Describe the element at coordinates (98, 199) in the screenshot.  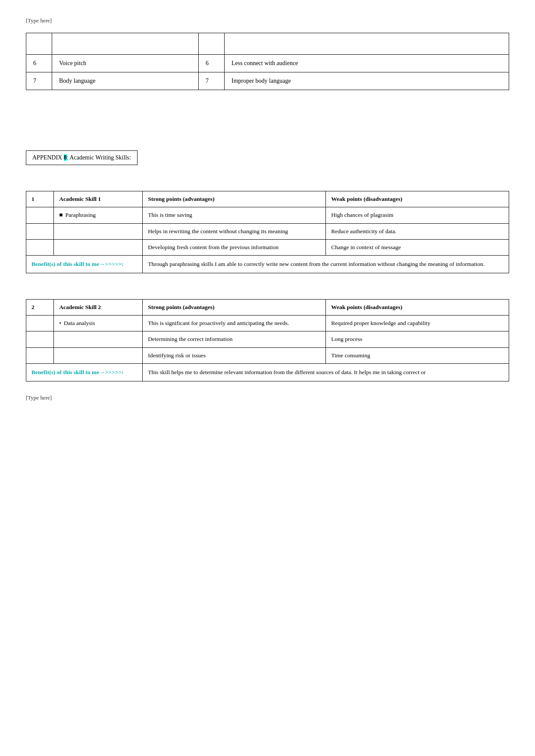
I see `skill1-title: Academic Skill 1` at that location.